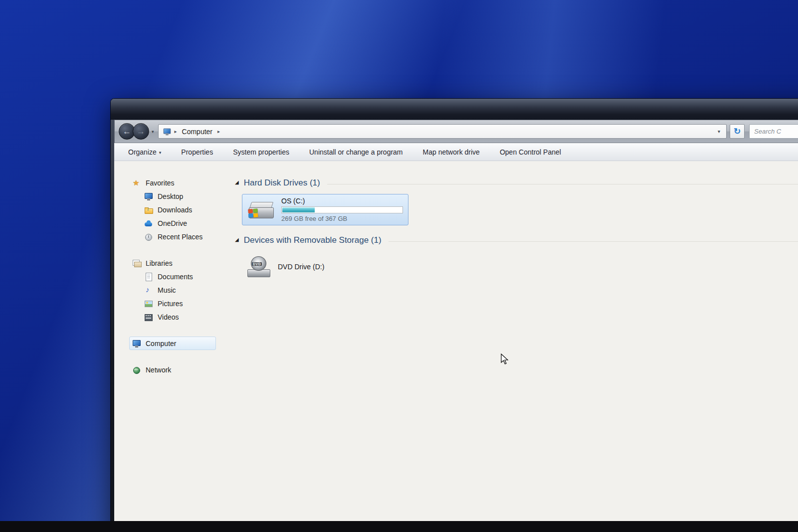 The height and width of the screenshot is (532, 798). I want to click on hard-drive-icon, so click(261, 210).